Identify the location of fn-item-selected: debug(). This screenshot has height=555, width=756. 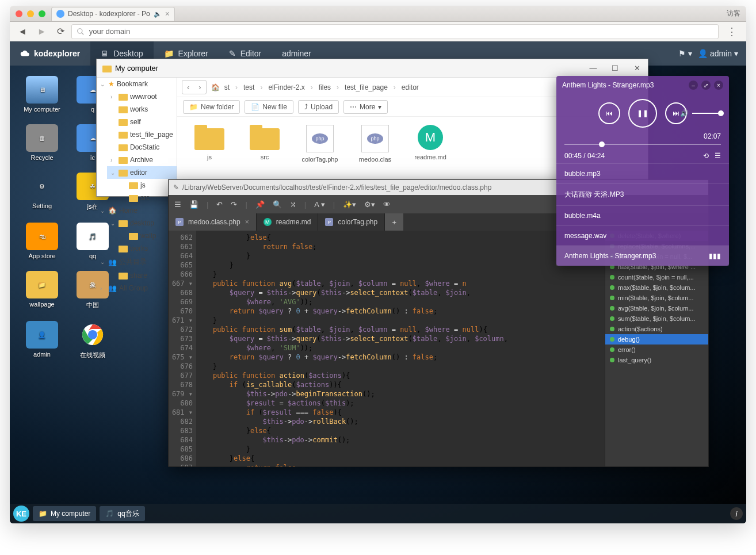
(657, 339).